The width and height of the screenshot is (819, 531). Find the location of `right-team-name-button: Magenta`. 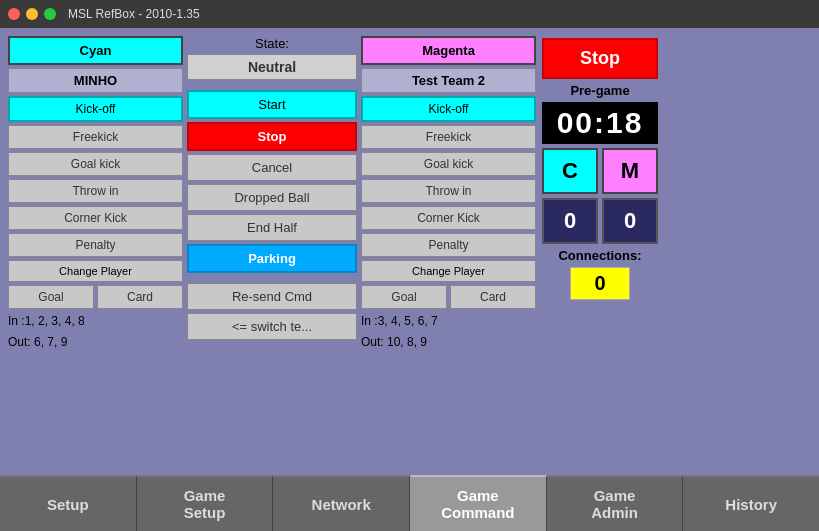

right-team-name-button: Magenta is located at coordinates (448, 50).